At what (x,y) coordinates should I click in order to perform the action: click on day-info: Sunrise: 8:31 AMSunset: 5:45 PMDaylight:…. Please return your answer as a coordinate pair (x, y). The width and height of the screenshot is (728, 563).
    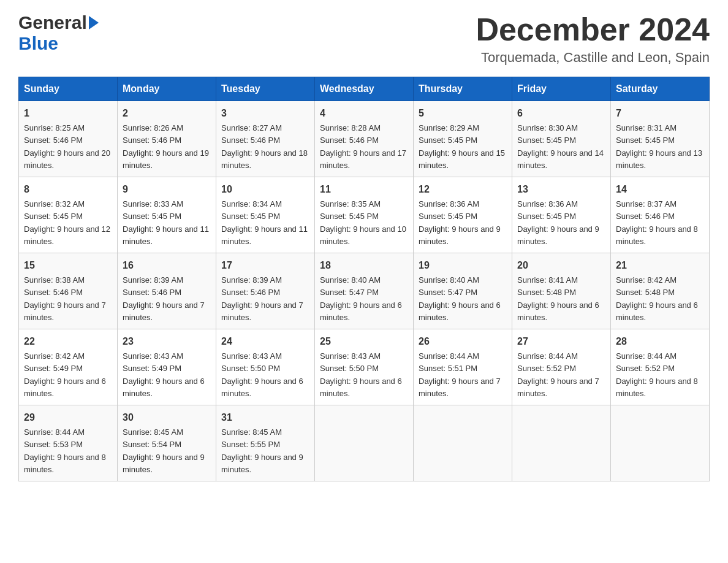
    Looking at the image, I should click on (659, 147).